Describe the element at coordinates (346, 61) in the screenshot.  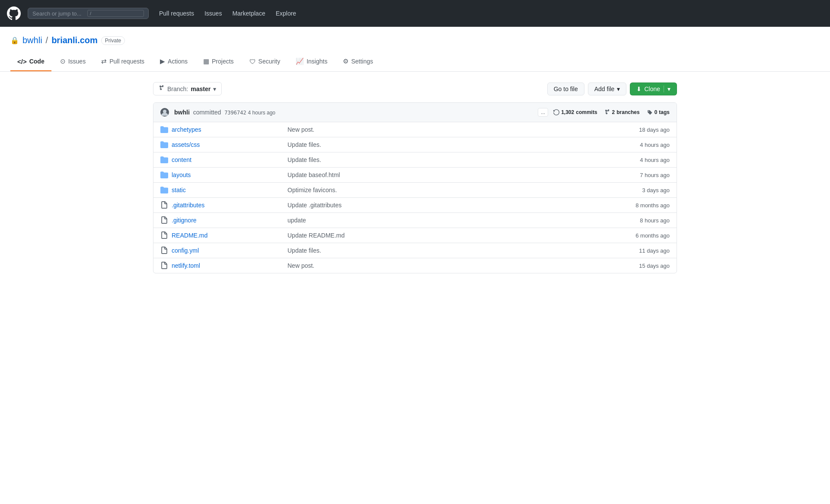
I see `settings-icon: ⚙` at that location.